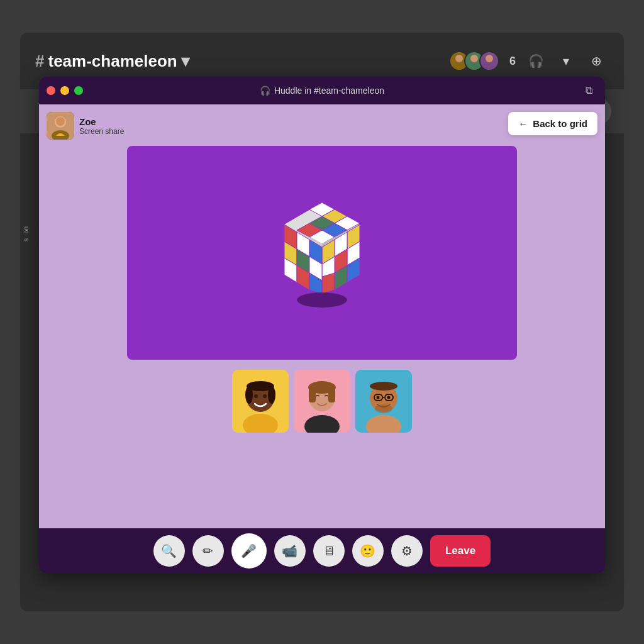 This screenshot has width=644, height=644. What do you see at coordinates (265, 91) in the screenshot?
I see `headphone-icon: 🎧` at bounding box center [265, 91].